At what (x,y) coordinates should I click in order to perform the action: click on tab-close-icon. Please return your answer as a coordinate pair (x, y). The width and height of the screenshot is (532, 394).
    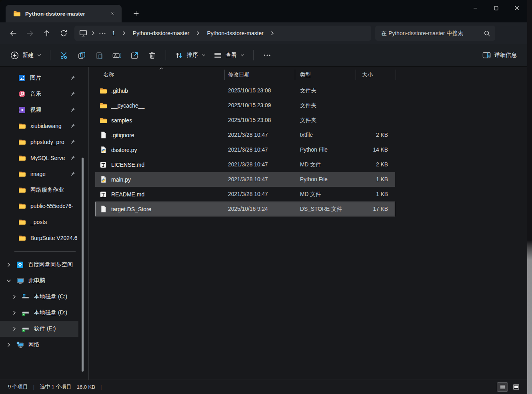
    Looking at the image, I should click on (113, 14).